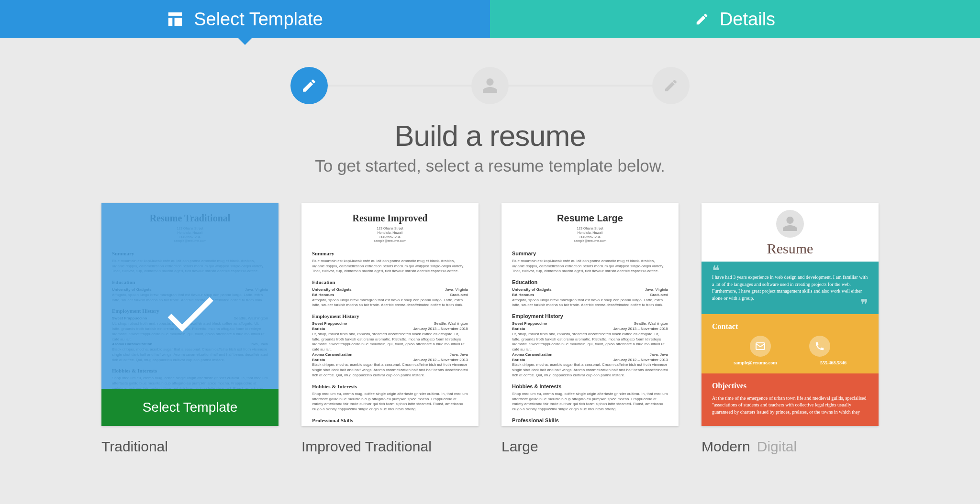 This screenshot has width=980, height=504. I want to click on page-headings: Build a resume To get started, select a …, so click(490, 147).